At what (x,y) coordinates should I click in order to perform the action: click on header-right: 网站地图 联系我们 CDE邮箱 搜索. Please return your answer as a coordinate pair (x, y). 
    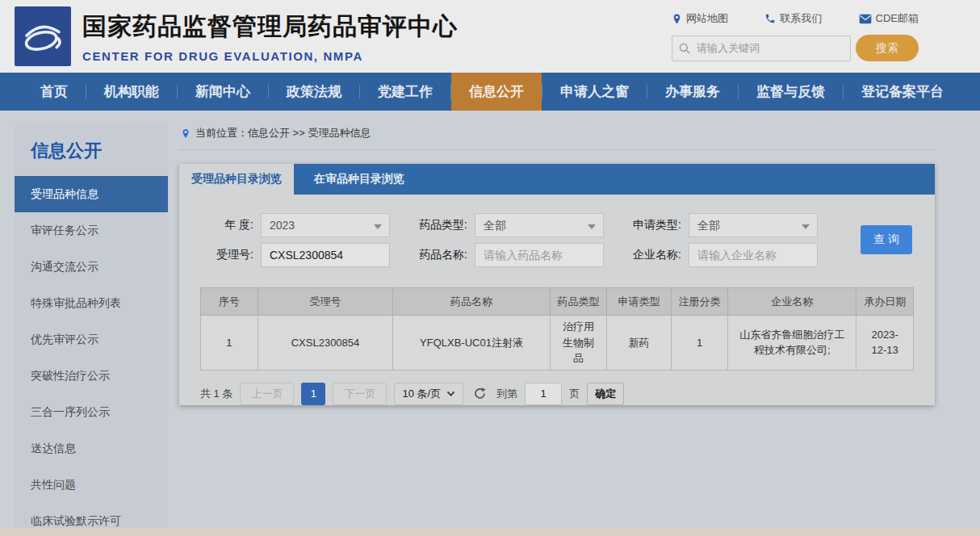
    Looking at the image, I should click on (795, 36).